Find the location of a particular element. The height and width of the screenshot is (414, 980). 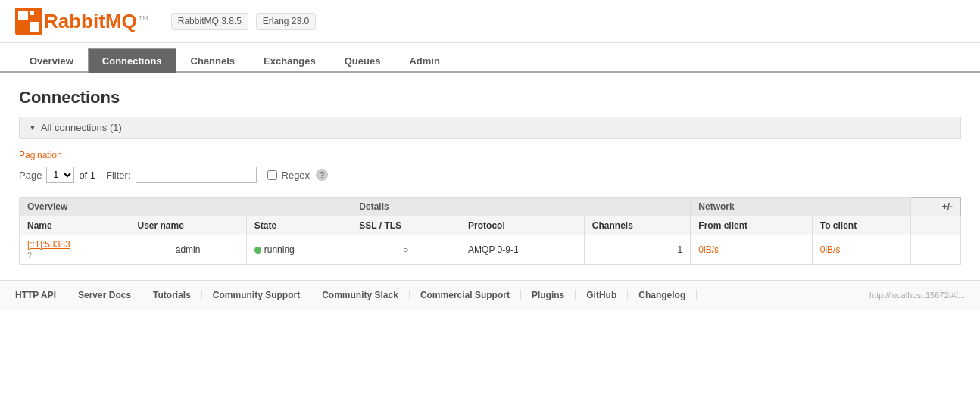

col-extra is located at coordinates (935, 226).